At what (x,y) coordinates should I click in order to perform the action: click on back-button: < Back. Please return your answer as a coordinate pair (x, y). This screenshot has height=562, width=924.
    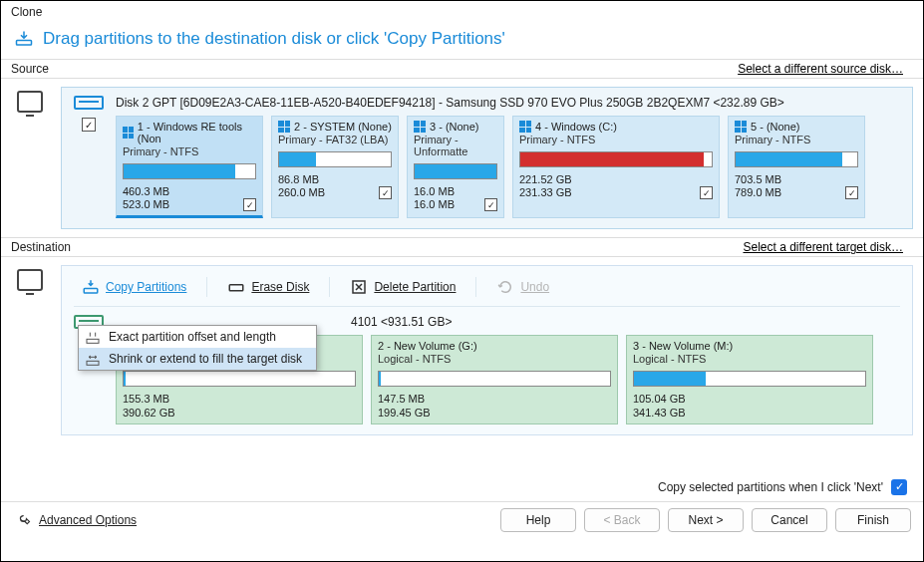
    Looking at the image, I should click on (622, 520).